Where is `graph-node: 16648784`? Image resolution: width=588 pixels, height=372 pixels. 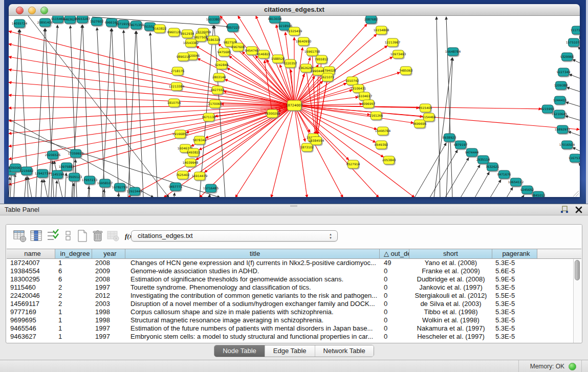
graph-node: 16648784 is located at coordinates (453, 52).